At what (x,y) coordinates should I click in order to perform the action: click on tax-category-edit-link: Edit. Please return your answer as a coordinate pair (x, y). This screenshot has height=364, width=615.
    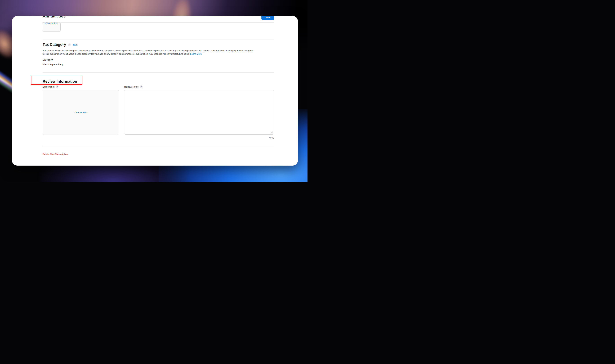
    Looking at the image, I should click on (75, 45).